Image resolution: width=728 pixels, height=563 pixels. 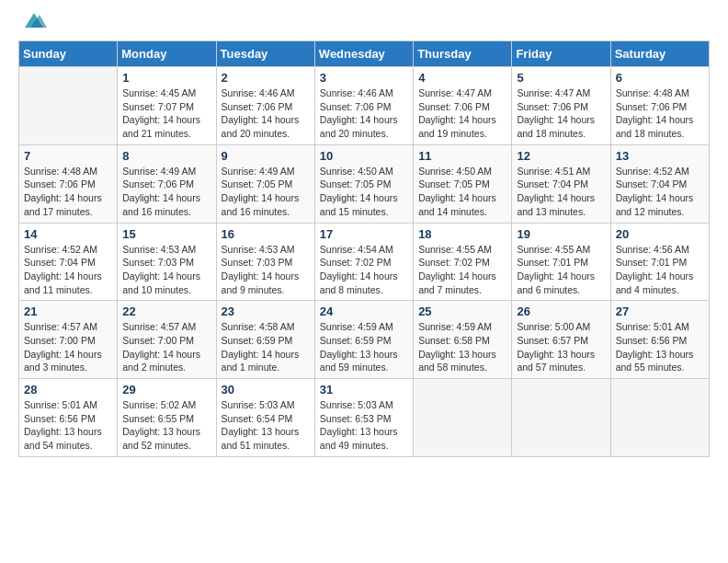 I want to click on calendar-cell: 13Sunrise: 4:52 AM Sunset: 7:04 PM Dayli…, so click(x=660, y=184).